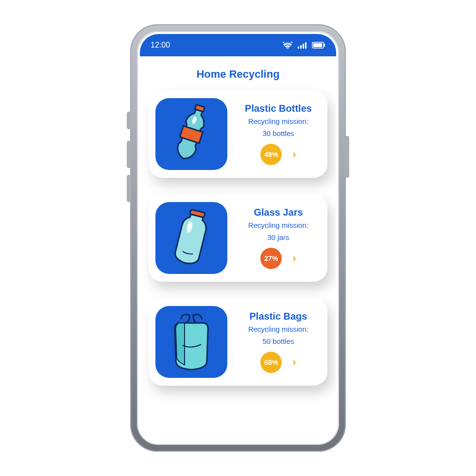 The width and height of the screenshot is (476, 476). I want to click on card-glass-jars: Glass Jars Recycling mission: 30 jars 27…, so click(238, 238).